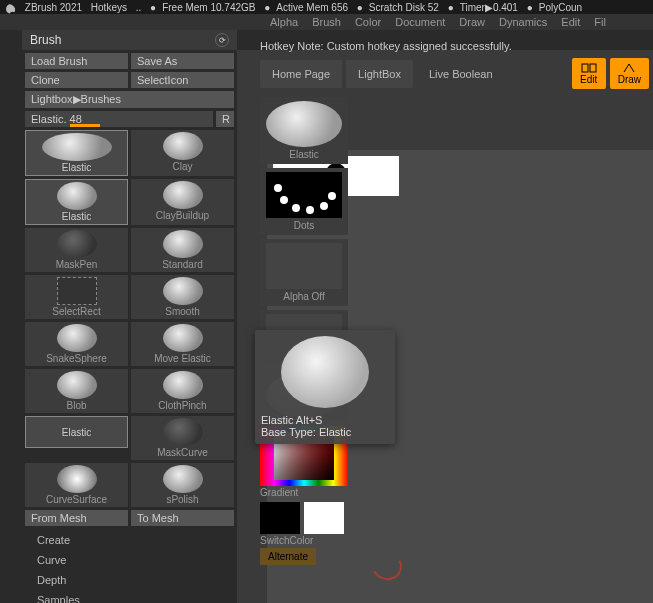 Image resolution: width=653 pixels, height=603 pixels. I want to click on save-as-button: Save As, so click(182, 61).